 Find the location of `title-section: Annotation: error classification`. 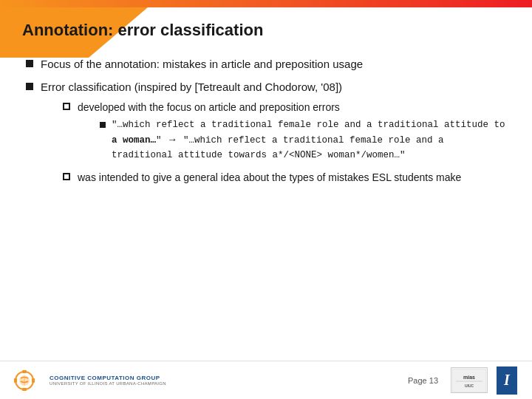

title-section: Annotation: error classification is located at coordinates (266, 28).